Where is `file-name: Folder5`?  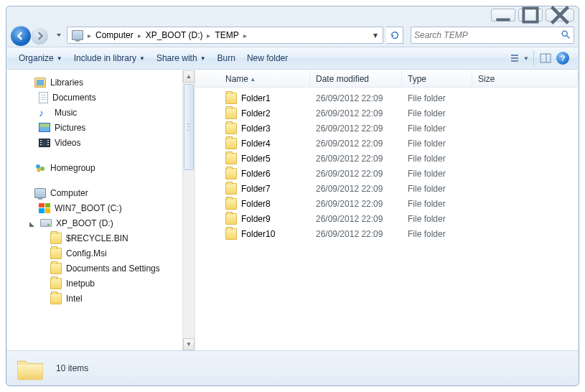 file-name: Folder5 is located at coordinates (256, 159).